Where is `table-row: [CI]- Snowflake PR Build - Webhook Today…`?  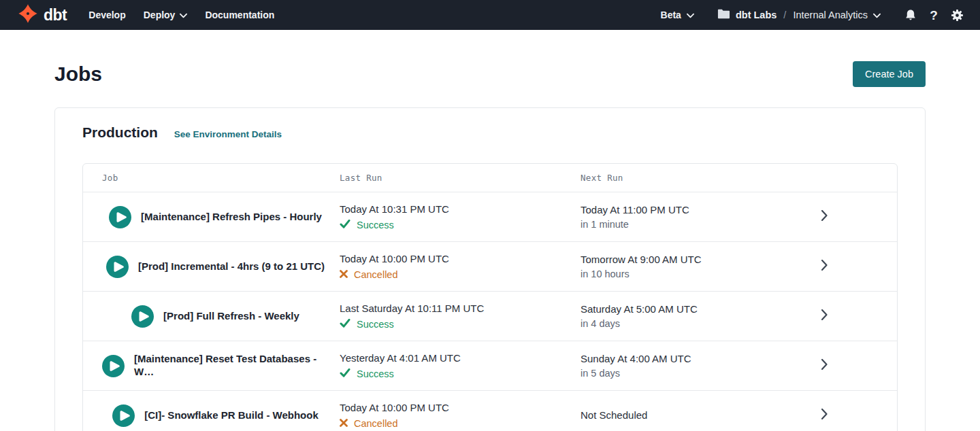
table-row: [CI]- Snowflake PR Build - Webhook Today… is located at coordinates (490, 411).